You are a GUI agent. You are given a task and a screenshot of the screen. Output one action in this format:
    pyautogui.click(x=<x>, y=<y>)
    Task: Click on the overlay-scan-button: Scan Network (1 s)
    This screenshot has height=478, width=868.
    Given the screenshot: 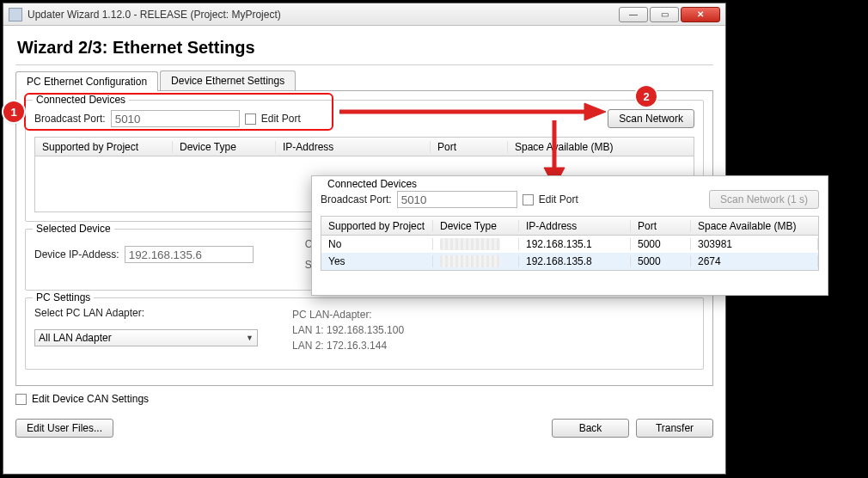 What is the action you would take?
    pyautogui.click(x=764, y=199)
    